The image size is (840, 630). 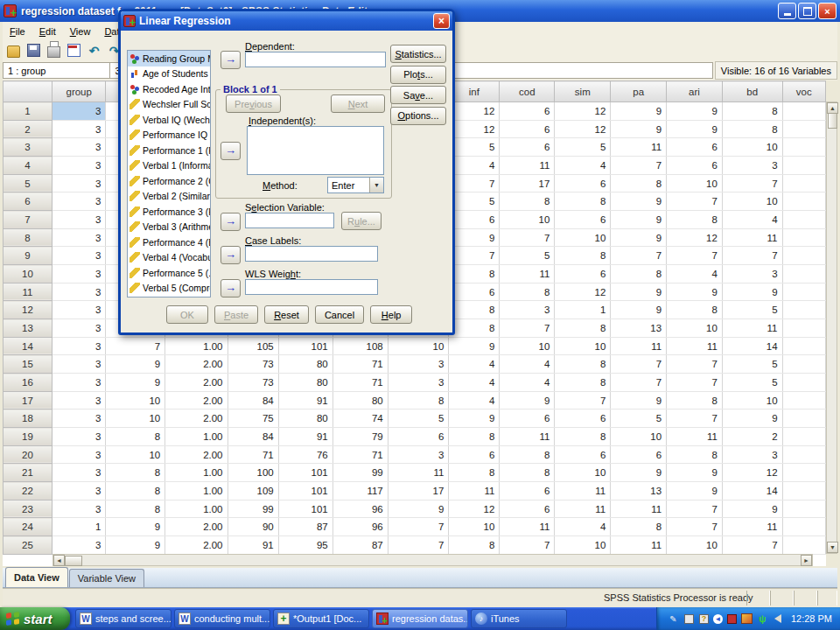 What do you see at coordinates (360, 438) in the screenshot?
I see `cell: 79` at bounding box center [360, 438].